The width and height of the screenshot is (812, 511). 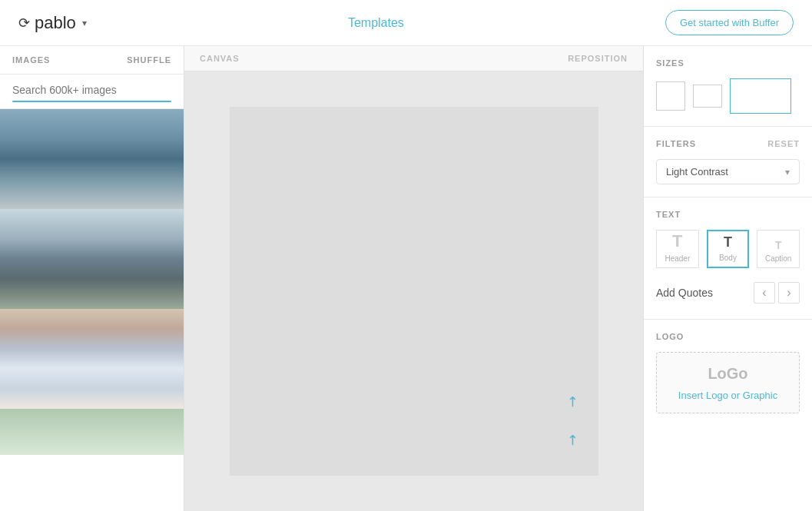 What do you see at coordinates (31, 60) in the screenshot?
I see `images-label: IMAGES` at bounding box center [31, 60].